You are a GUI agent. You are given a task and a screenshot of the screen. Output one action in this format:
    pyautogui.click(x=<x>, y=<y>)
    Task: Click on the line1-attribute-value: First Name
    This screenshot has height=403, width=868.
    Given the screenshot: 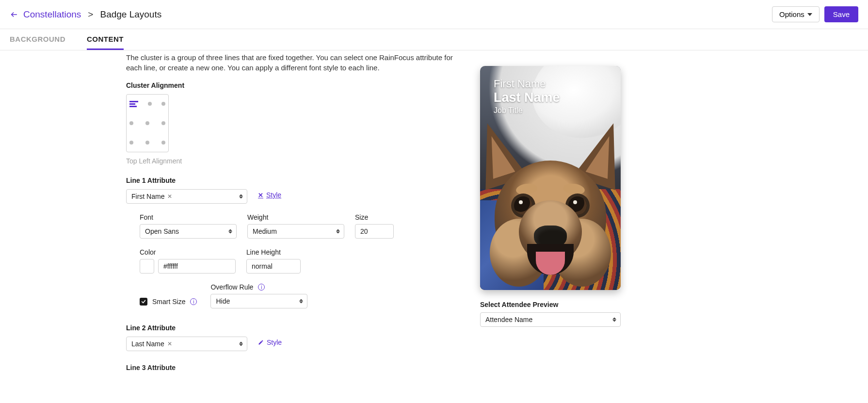 What is the action you would take?
    pyautogui.click(x=148, y=196)
    